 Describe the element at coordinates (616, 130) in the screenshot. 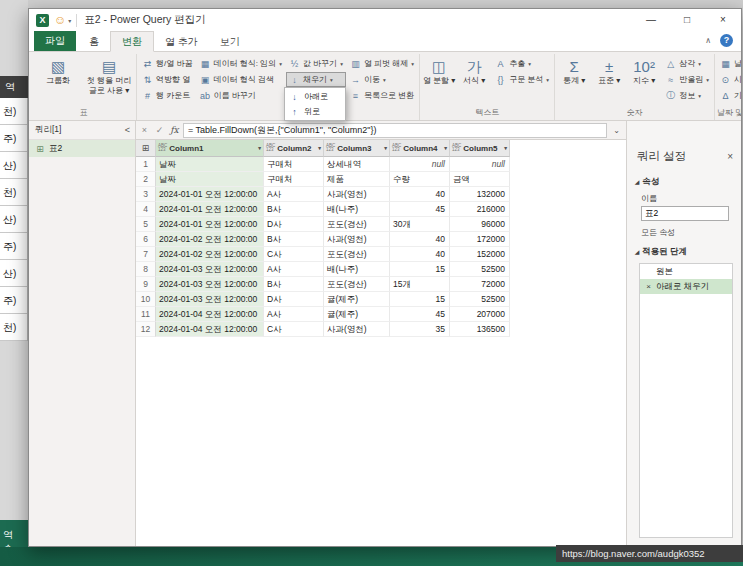

I see `formula-expand-icon: ⌄` at that location.